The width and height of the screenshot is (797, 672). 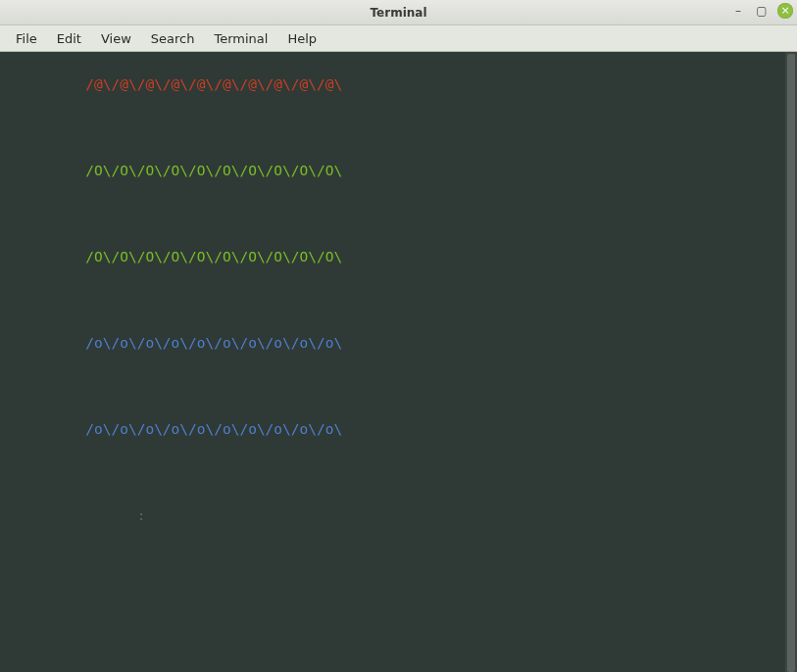 I want to click on close-button: ×, so click(x=785, y=11).